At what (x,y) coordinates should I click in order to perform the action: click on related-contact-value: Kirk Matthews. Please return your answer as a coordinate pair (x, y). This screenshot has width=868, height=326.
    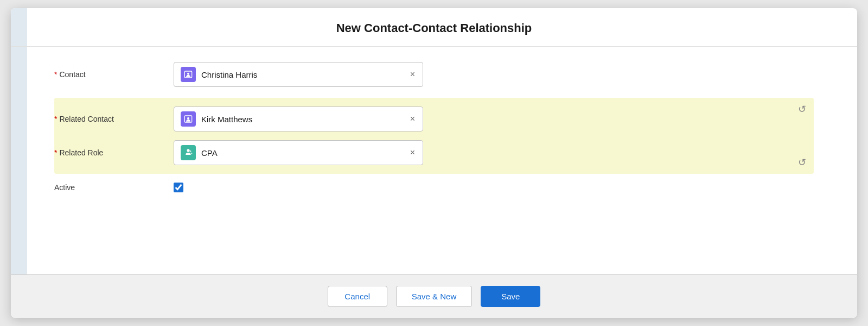
    Looking at the image, I should click on (303, 120).